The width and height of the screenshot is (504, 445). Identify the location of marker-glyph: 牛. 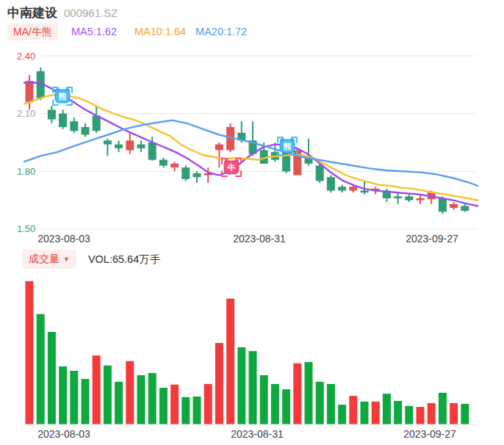
(231, 167).